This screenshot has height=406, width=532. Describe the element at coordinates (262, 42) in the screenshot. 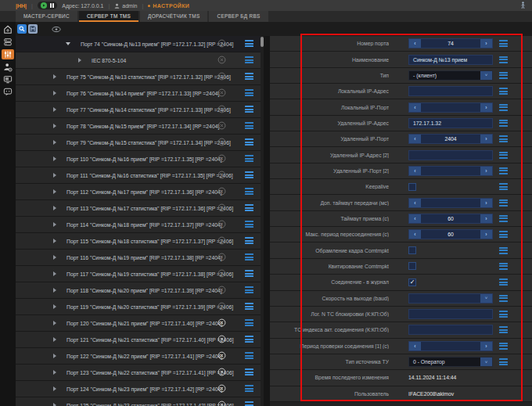

I see `scrollbar-thumb` at that location.